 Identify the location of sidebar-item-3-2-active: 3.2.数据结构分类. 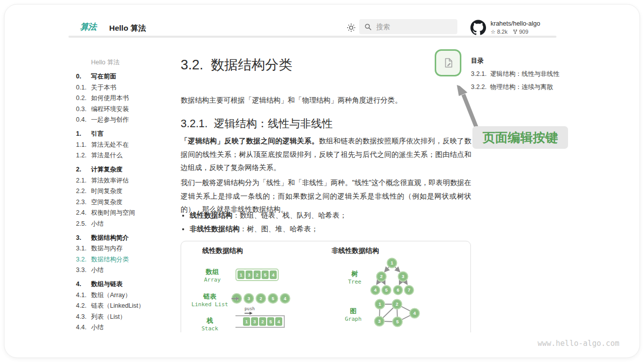
(125, 260).